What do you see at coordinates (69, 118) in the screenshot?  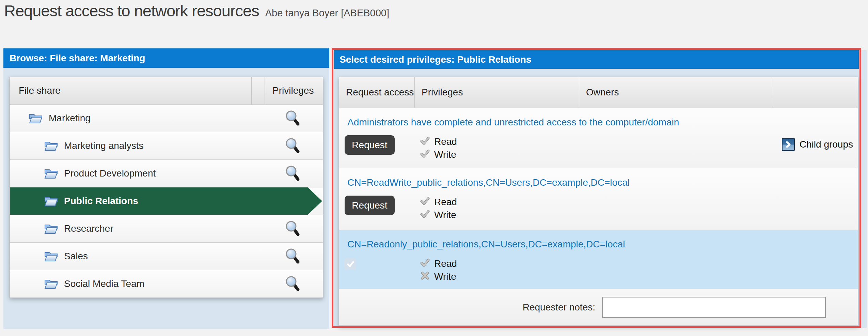 I see `tree-row-label: Marketing` at bounding box center [69, 118].